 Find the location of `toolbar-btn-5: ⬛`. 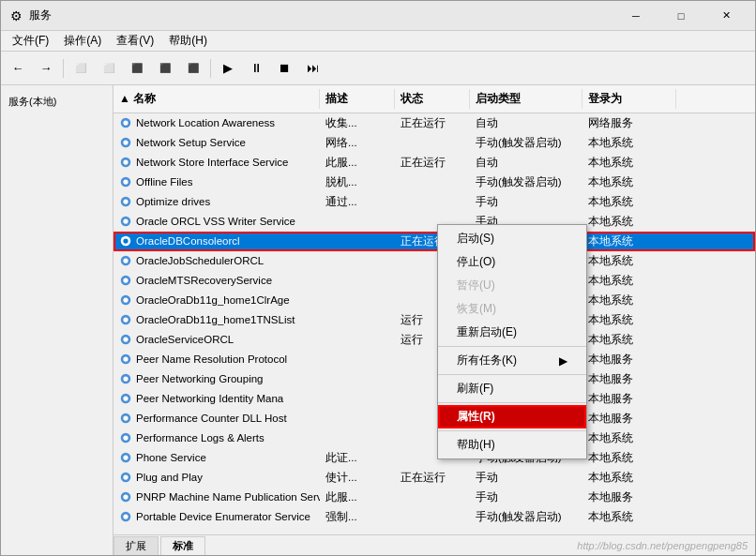

toolbar-btn-5: ⬛ is located at coordinates (193, 68).